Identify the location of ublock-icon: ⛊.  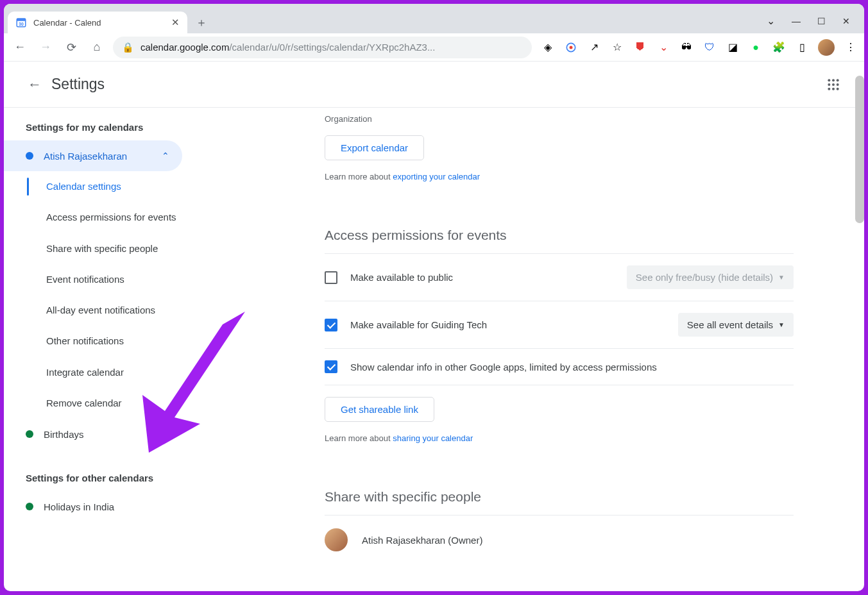
(640, 47).